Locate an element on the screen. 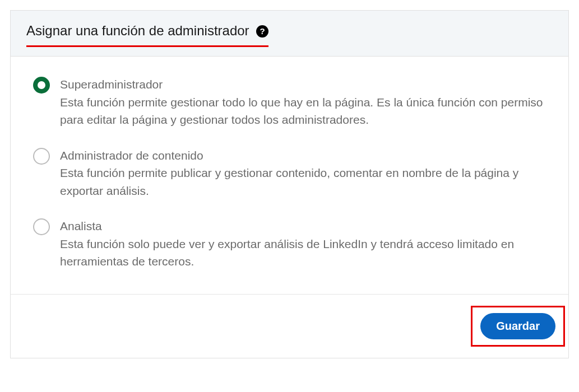 The height and width of the screenshot is (392, 579). role-option-content-admin: Administrador de contenido Esta función … is located at coordinates (289, 174).